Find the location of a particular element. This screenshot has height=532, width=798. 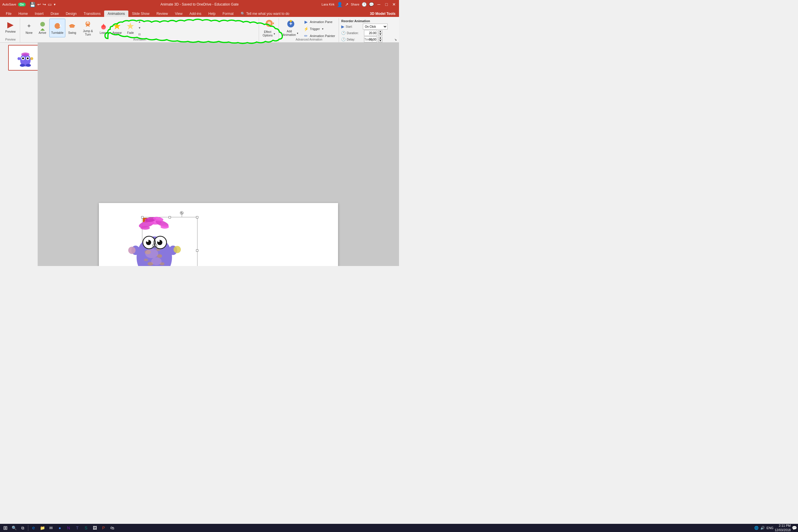

title-bar: AutoSave On 💾 ↩ ↪ ▭ ▼ Animate 3D - Saved… is located at coordinates (200, 4).